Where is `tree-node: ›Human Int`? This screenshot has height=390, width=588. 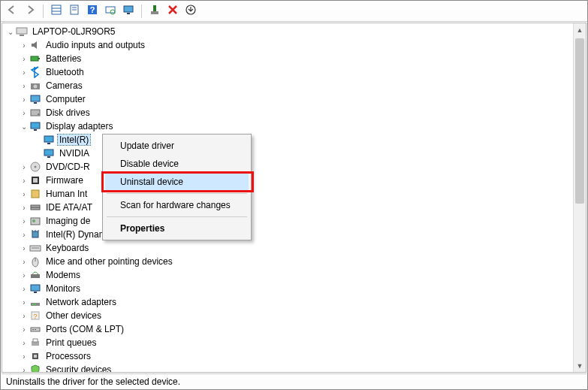
tree-node: ›Human Int is located at coordinates (288, 194).